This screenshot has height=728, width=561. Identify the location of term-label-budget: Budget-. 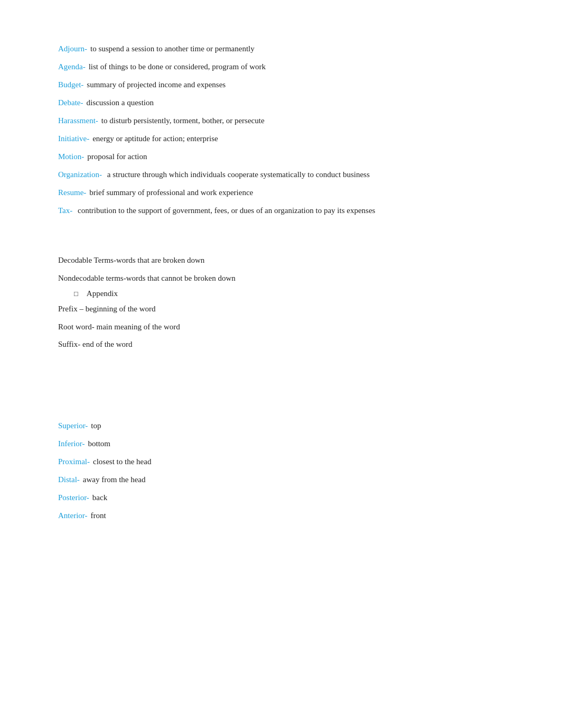
(71, 85).